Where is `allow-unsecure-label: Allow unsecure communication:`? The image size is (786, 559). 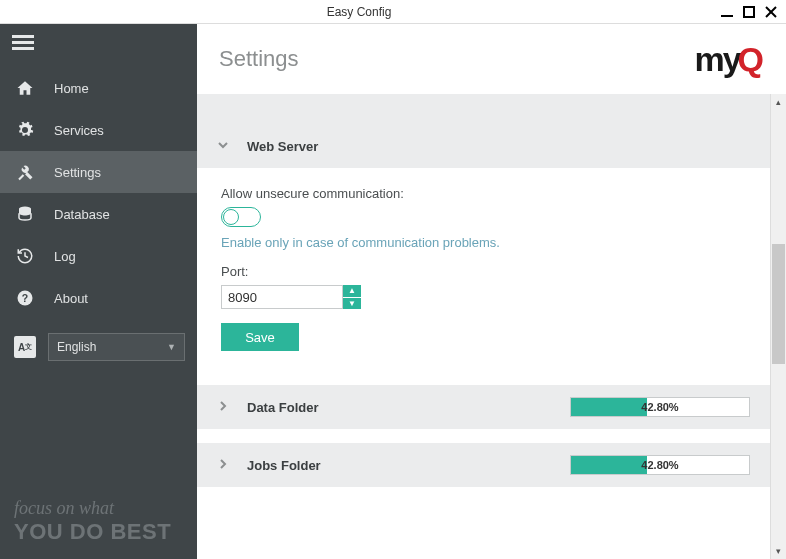 allow-unsecure-label: Allow unsecure communication: is located at coordinates (484, 194).